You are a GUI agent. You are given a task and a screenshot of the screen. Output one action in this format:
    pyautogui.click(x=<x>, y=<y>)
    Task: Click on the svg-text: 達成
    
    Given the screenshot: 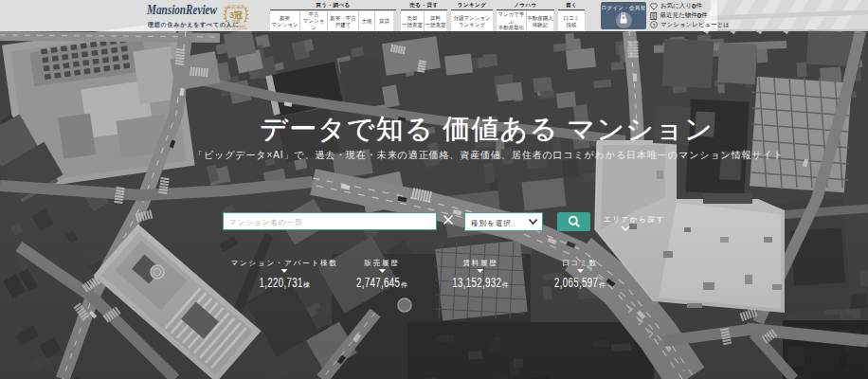 What is the action you would take?
    pyautogui.click(x=237, y=21)
    